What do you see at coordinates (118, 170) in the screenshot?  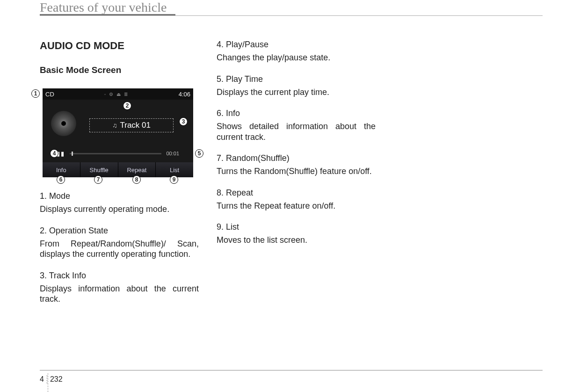 I see `bottom-buttons: Info Shuffle Repeat List` at bounding box center [118, 170].